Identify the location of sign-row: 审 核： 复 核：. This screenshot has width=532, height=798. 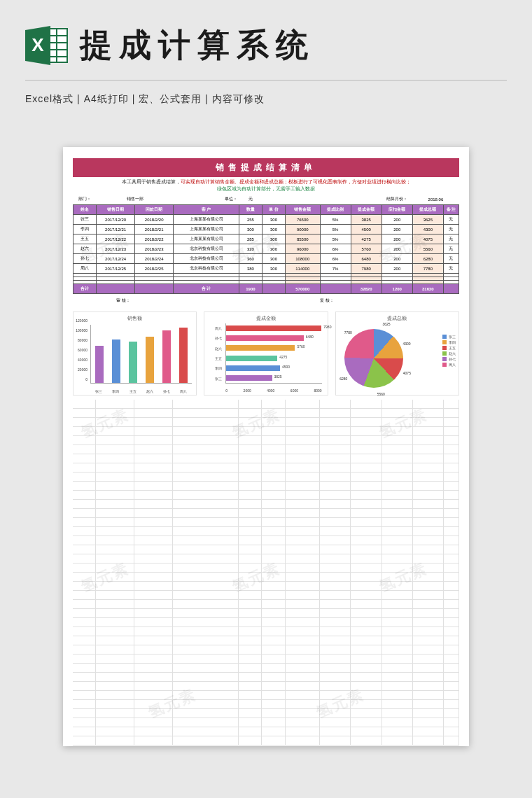
(266, 300).